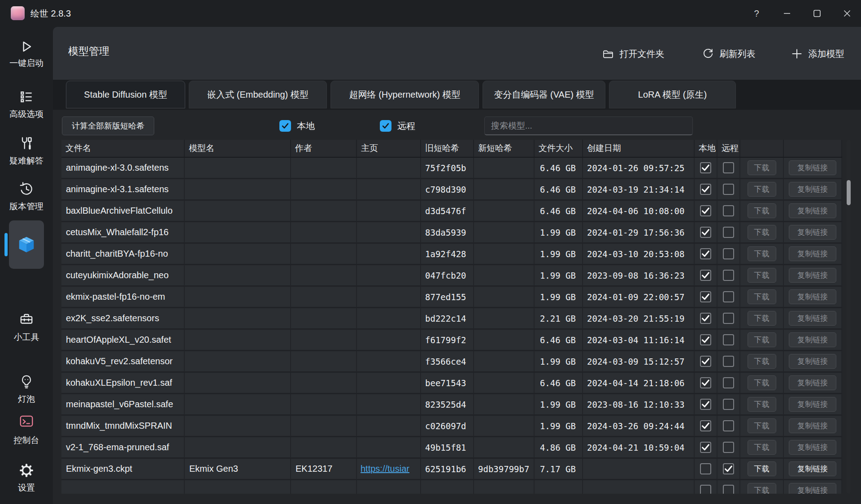 The height and width of the screenshot is (504, 861). I want to click on close-button, so click(847, 13).